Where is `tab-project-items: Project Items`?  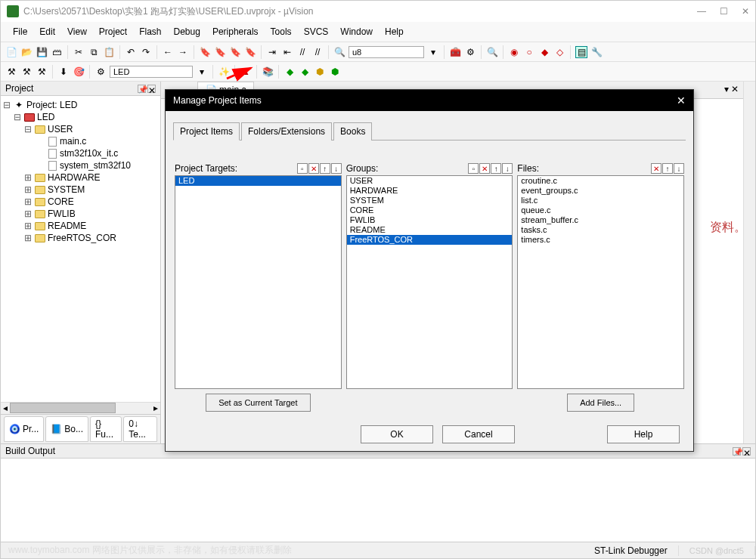 tab-project-items: Project Items is located at coordinates (206, 131).